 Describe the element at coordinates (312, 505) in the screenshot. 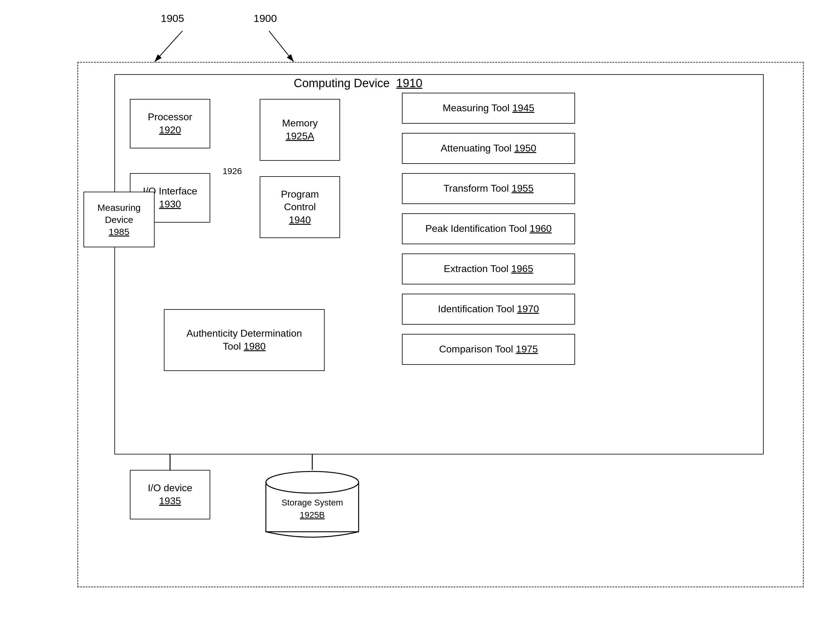

I see `storage-system: Storage System 1925B` at that location.